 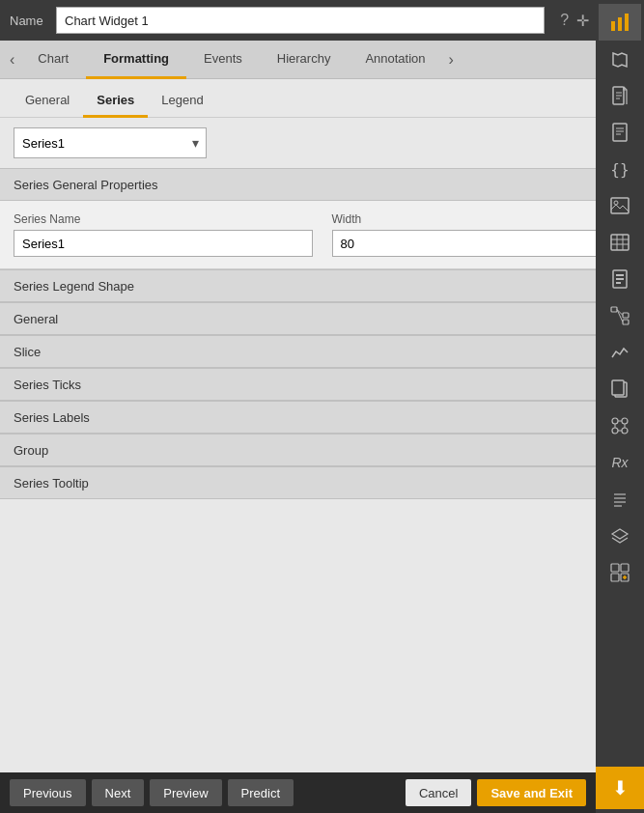 I want to click on right-sidebar: {}, so click(x=620, y=406).